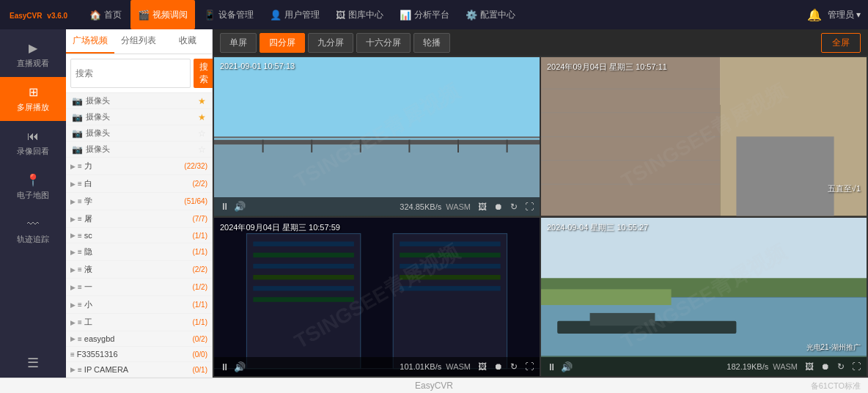 The width and height of the screenshot is (868, 393). I want to click on live-icon: ▶, so click(33, 48).